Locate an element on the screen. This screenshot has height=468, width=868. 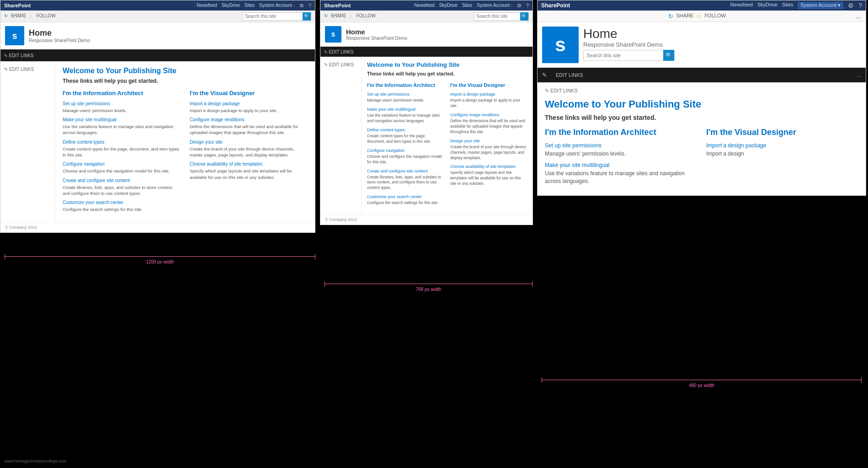
panel1-desc-permissions: Manage users' permission levels. is located at coordinates (122, 111).